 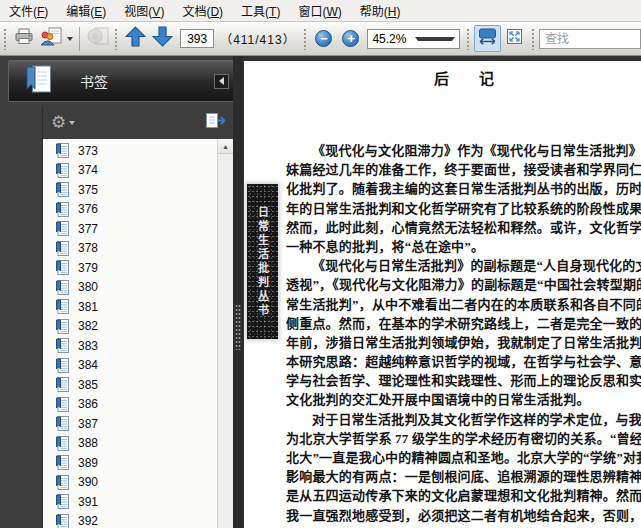 What do you see at coordinates (464, 246) in the screenshot?
I see `document-text-line: 一种不息的批判，将“总在途中”。` at bounding box center [464, 246].